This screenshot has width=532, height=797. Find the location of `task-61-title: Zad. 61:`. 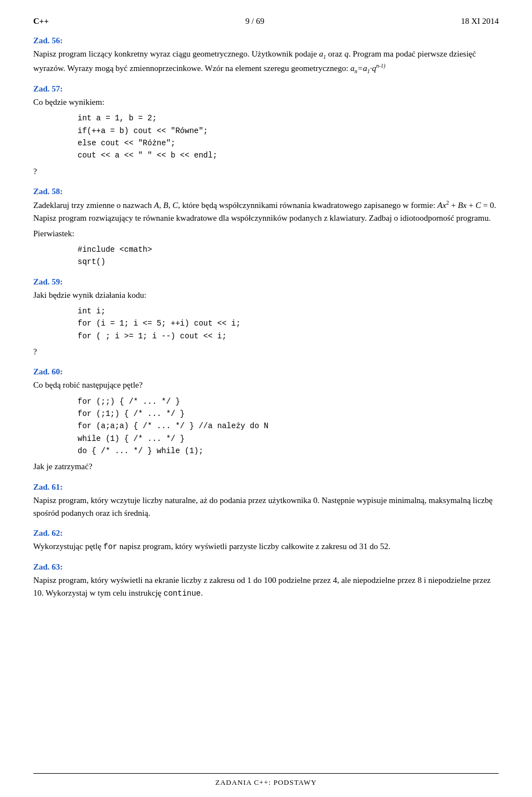

task-61-title: Zad. 61: is located at coordinates (266, 487).